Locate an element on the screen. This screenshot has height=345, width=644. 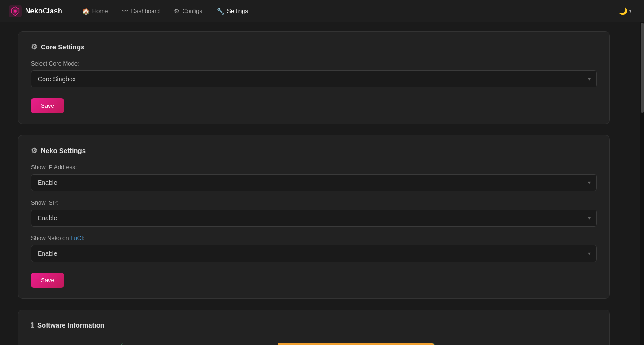
auto-reload-enable-button: Enable is located at coordinates (199, 344).